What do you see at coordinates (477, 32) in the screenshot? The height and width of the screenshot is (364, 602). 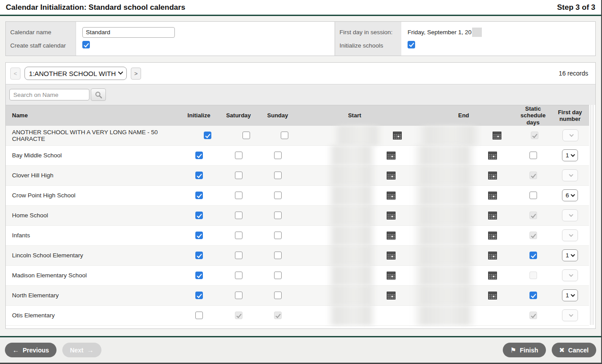 I see `redacted-year` at bounding box center [477, 32].